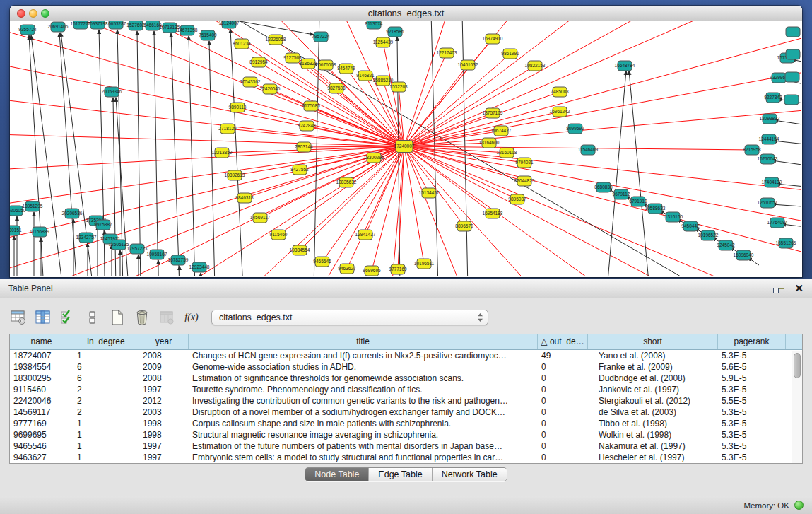  What do you see at coordinates (42, 457) in the screenshot?
I see `cell-name: 9463627` at bounding box center [42, 457].